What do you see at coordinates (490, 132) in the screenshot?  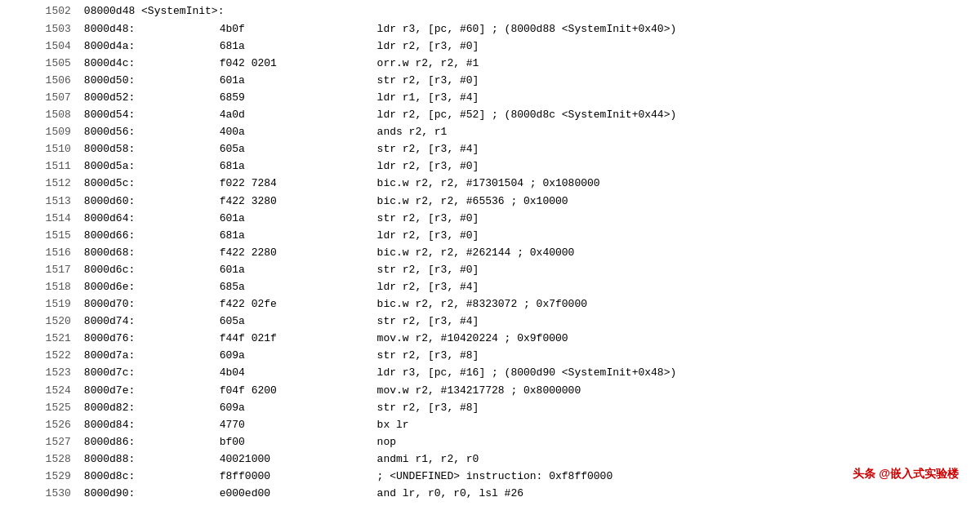 I see `table-row: 15098000d56:400aands r2, r1` at bounding box center [490, 132].